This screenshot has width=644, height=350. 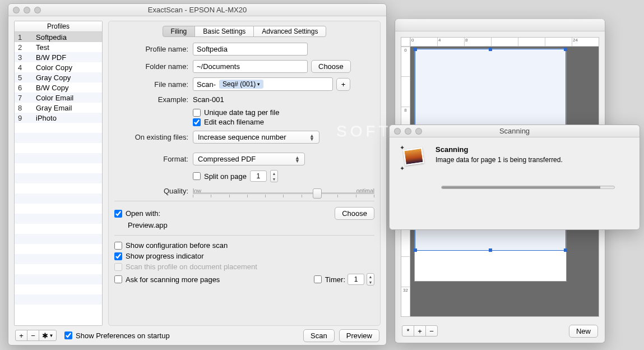 I want to click on show-config-checkbox: Show configuration before scan, so click(x=244, y=246).